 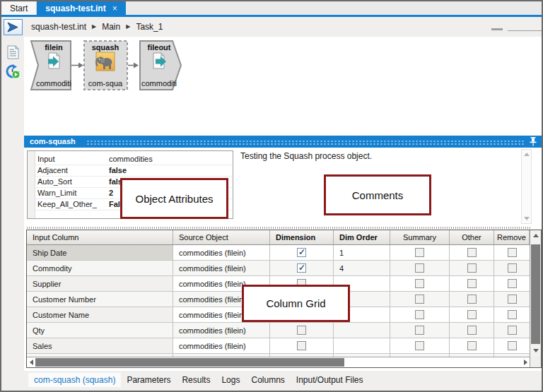 I want to click on node-fileout: fileout commoditi, so click(x=160, y=65).